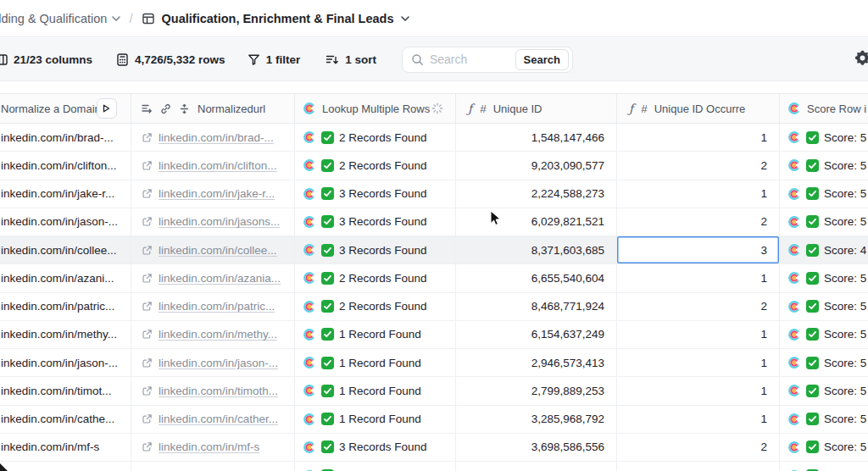 This screenshot has height=471, width=868. I want to click on cell-normalize-domain: inkedin.com/in/azani..., so click(66, 278).